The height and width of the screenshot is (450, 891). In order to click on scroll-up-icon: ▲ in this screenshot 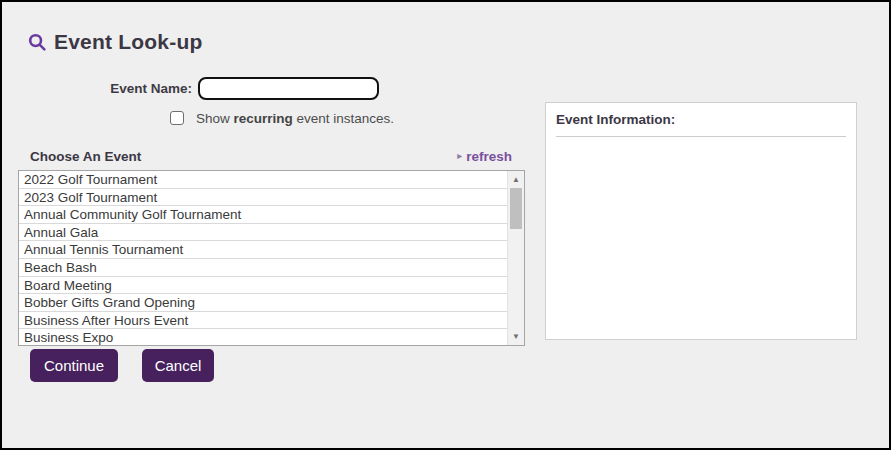, I will do `click(516, 180)`.